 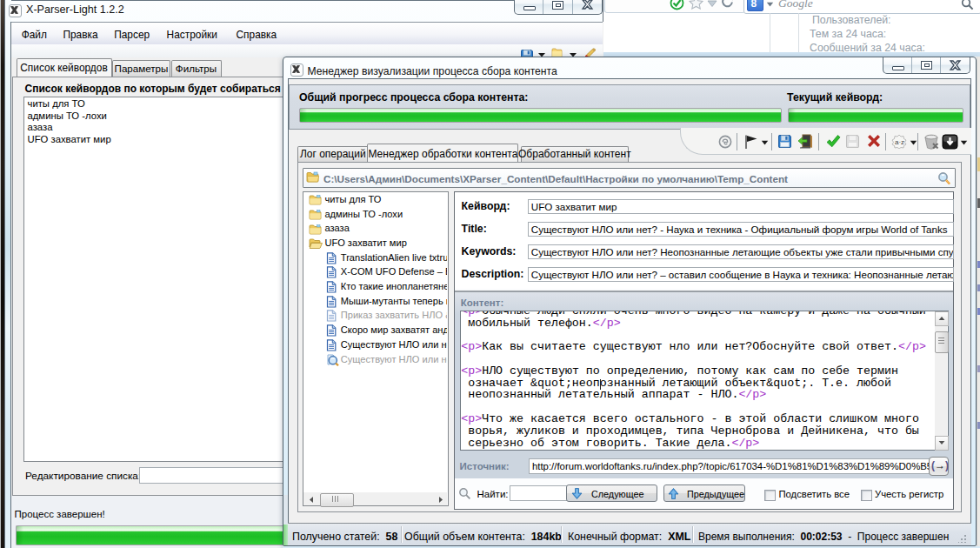 What do you see at coordinates (899, 143) in the screenshot?
I see `svg-text: a·z` at bounding box center [899, 143].